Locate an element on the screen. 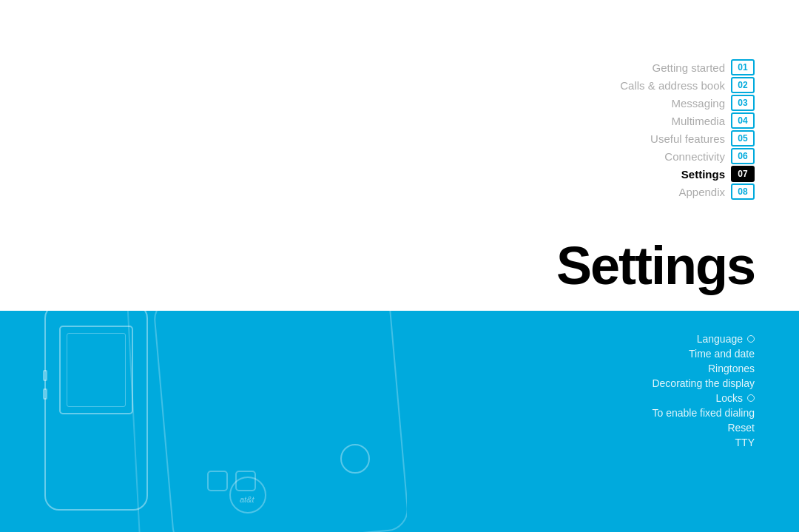 This screenshot has height=532, width=799. nav-item-2: Calls & address book 02 is located at coordinates (687, 85).